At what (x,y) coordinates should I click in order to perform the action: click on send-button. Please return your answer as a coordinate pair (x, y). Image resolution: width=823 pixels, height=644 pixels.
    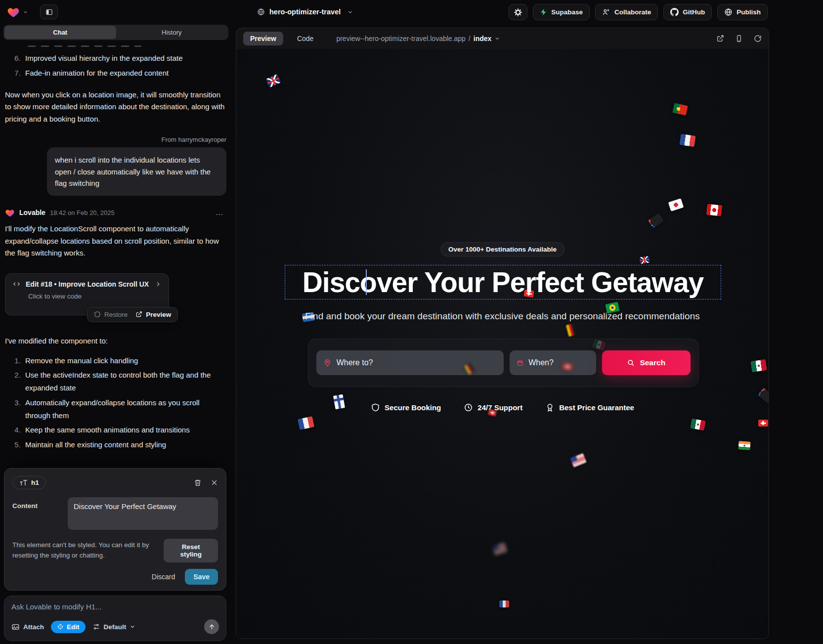
    Looking at the image, I should click on (212, 627).